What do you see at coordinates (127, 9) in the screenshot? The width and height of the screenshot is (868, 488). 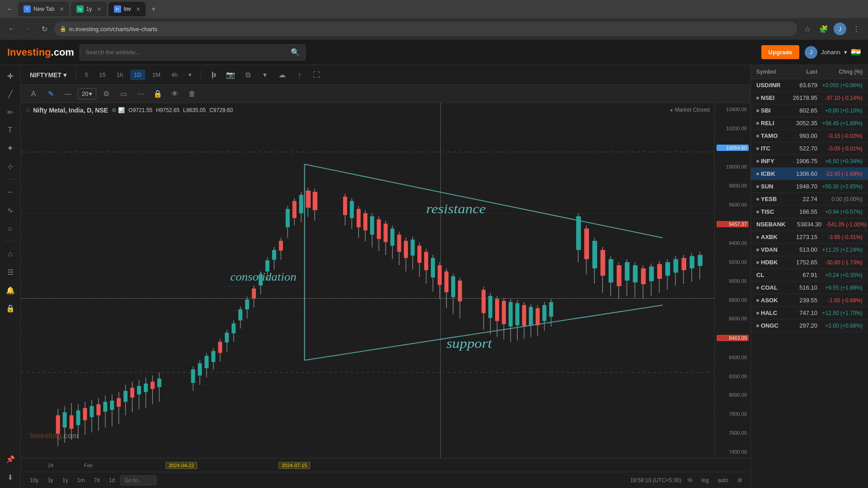 I see `tab-3: In Inv ×` at bounding box center [127, 9].